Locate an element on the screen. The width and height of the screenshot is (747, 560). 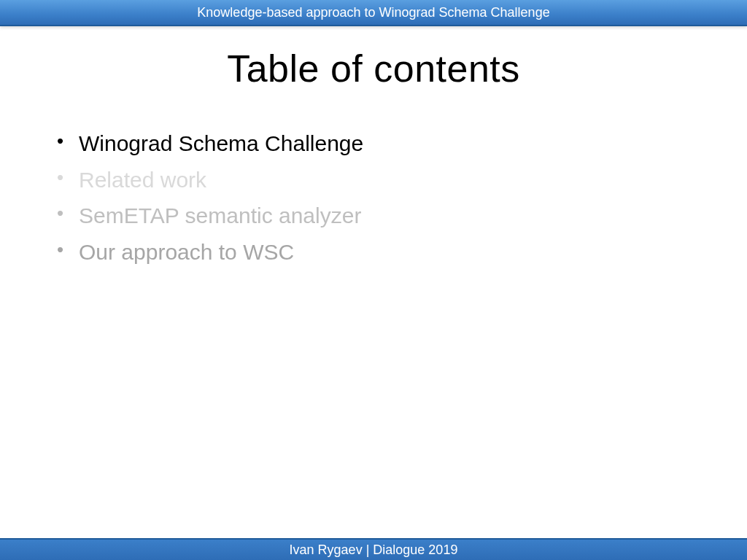
toc-item: Related work is located at coordinates (400, 180).